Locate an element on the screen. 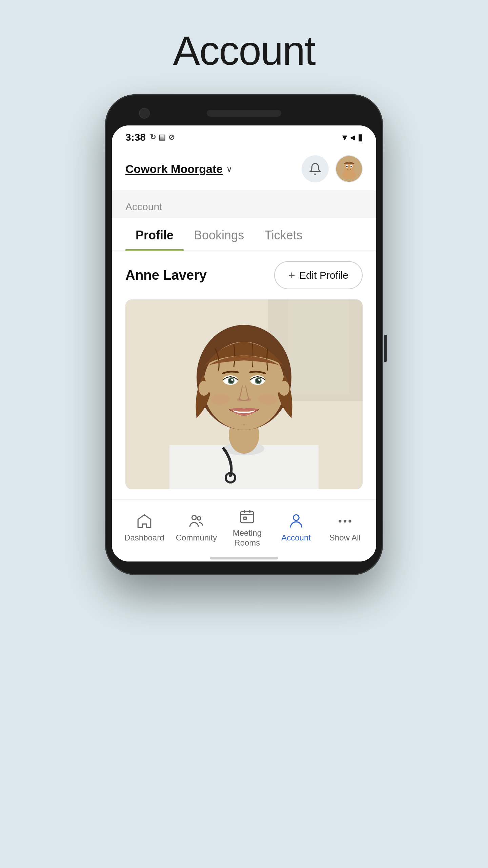 The width and height of the screenshot is (488, 868). side-button is located at coordinates (386, 348).